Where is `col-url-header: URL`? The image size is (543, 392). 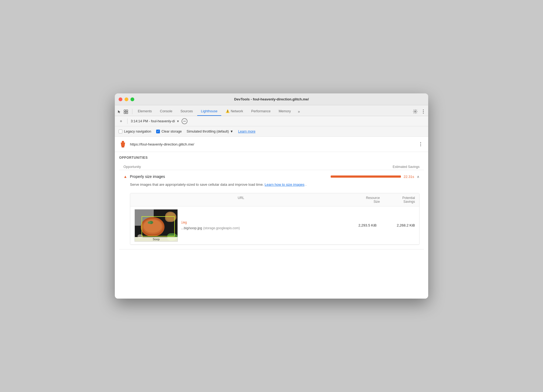 col-url-header: URL is located at coordinates (241, 200).